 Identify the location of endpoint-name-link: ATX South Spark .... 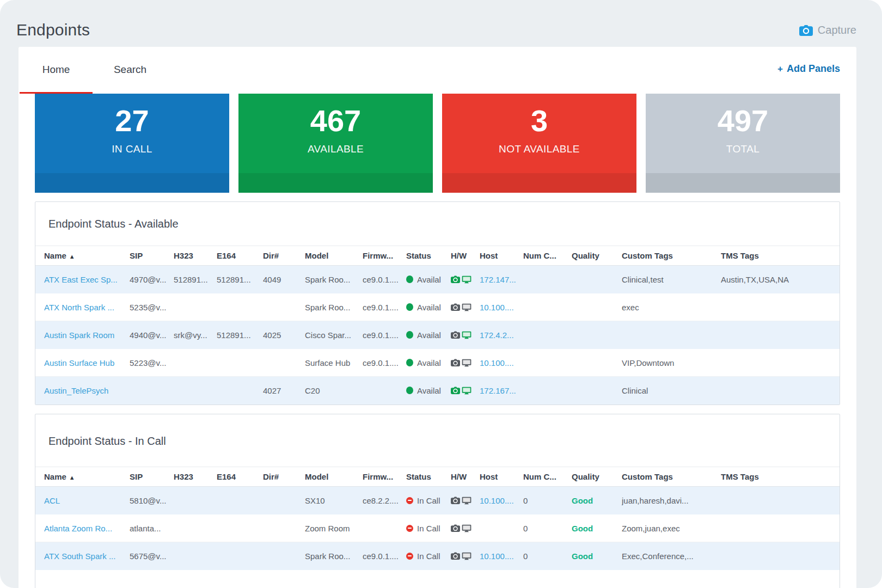
(79, 556).